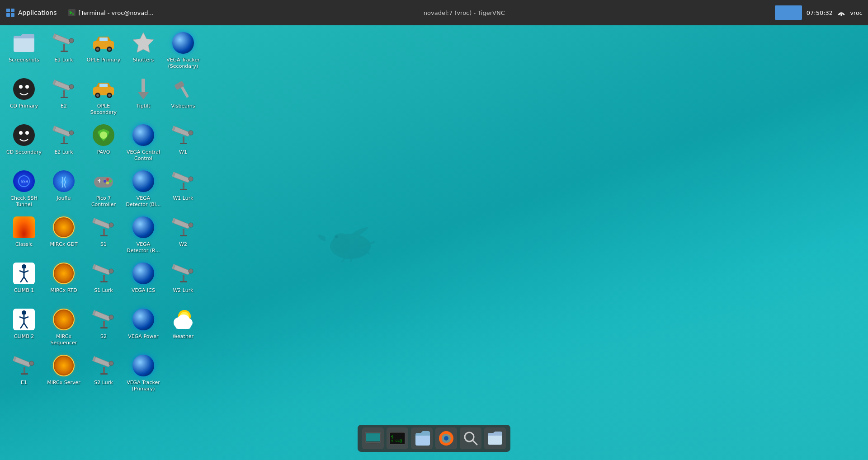 The width and height of the screenshot is (868, 460). What do you see at coordinates (143, 97) in the screenshot?
I see `icon-tiptilt: Tiptilt` at bounding box center [143, 97].